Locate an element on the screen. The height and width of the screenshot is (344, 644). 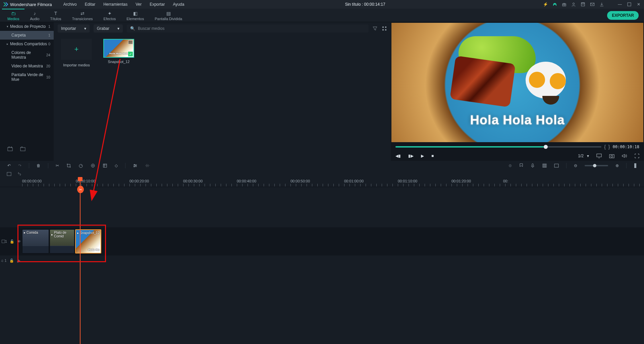
snapshot-icon is located at coordinates (612, 156).